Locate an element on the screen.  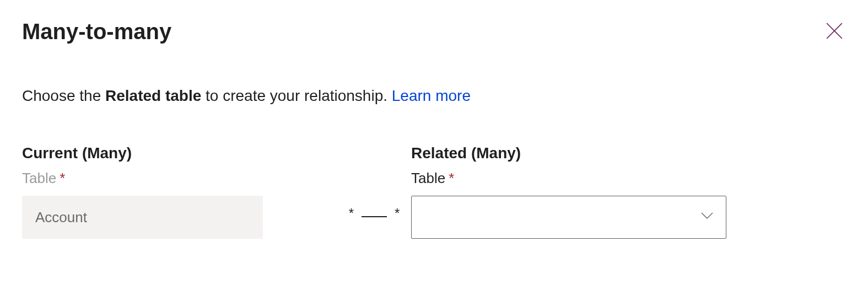
close-button is located at coordinates (834, 32).